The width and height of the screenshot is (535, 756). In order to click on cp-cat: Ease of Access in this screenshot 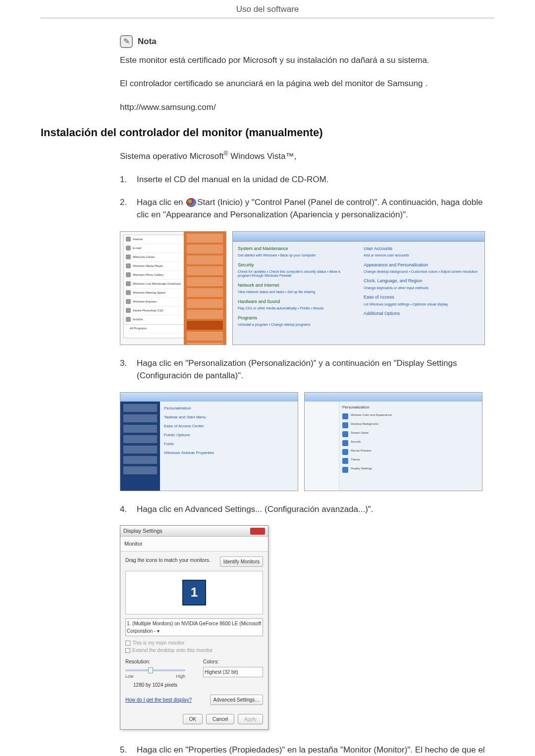, I will do `click(422, 298)`.